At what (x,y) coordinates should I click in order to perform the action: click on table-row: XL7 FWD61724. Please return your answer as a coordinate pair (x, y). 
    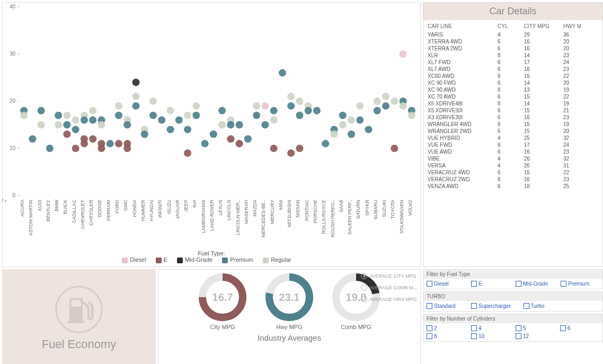
    Looking at the image, I should click on (513, 63).